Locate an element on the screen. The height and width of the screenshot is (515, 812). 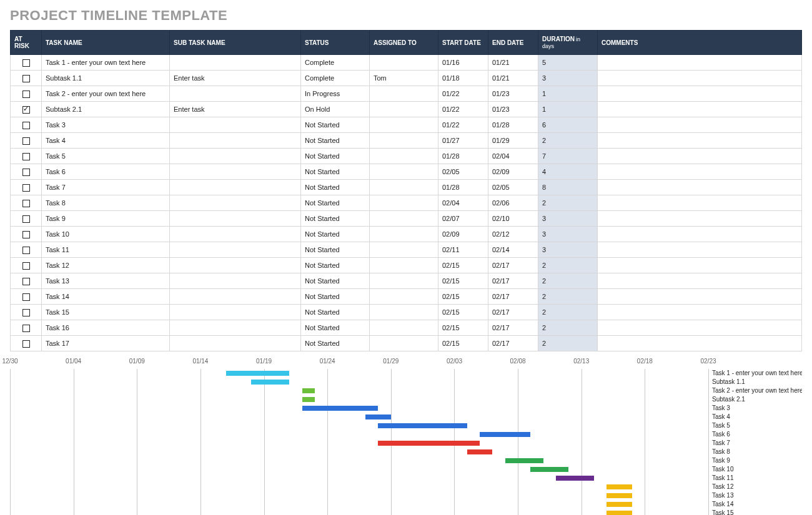
cell-status: On Hold is located at coordinates (335, 110).